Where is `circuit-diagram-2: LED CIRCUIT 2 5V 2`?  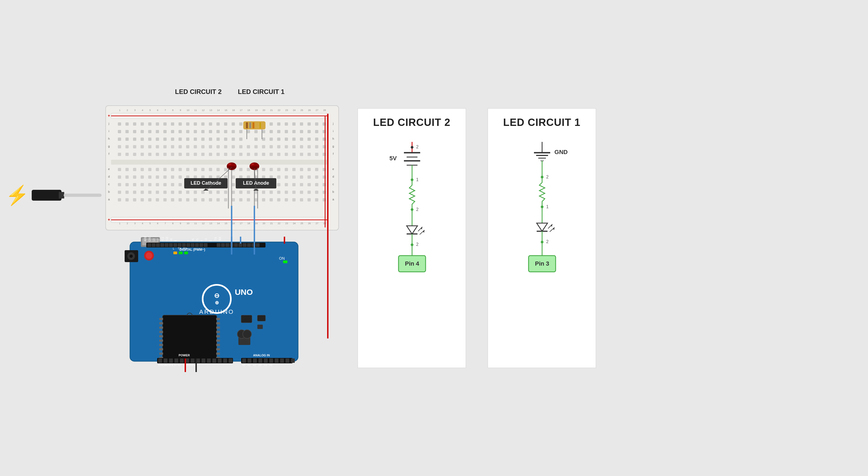
circuit-diagram-2: LED CIRCUIT 2 5V 2 is located at coordinates (412, 238).